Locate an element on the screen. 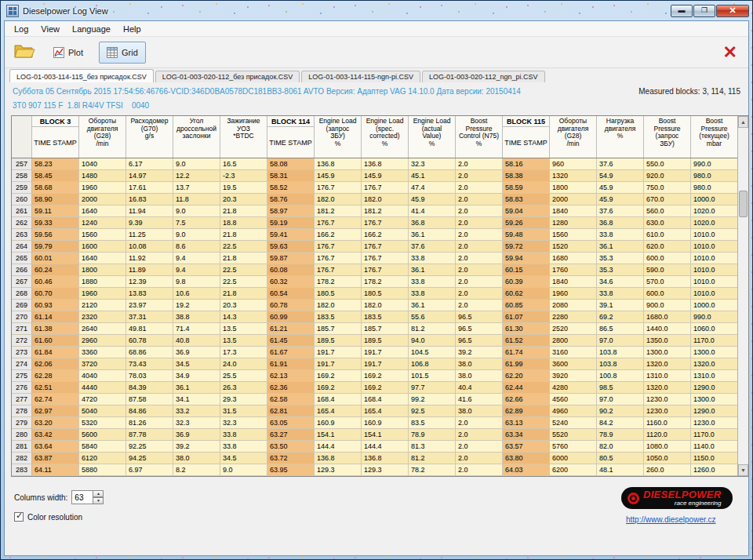 This screenshot has height=560, width=753. grid-cell: 92.25 is located at coordinates (150, 447).